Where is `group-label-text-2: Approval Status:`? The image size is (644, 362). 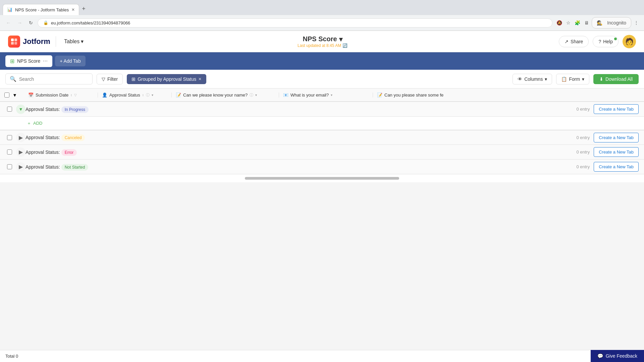 group-label-text-2: Approval Status: is located at coordinates (44, 152).